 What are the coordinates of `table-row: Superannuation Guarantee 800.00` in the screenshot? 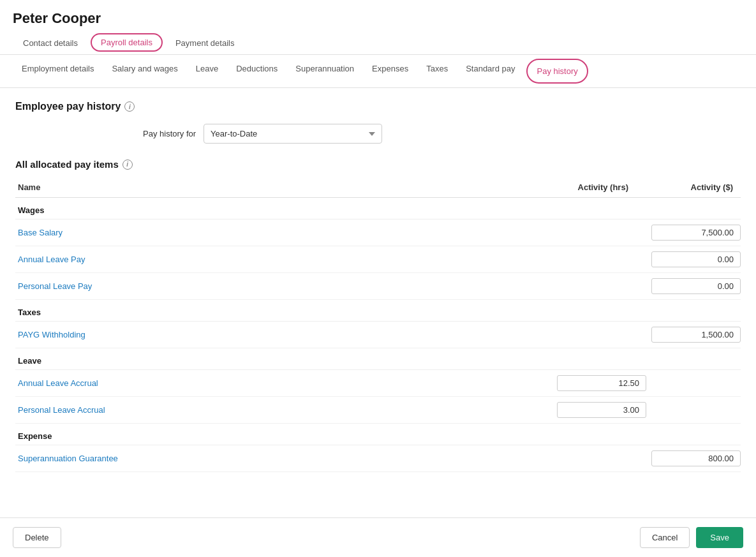 It's located at (378, 459).